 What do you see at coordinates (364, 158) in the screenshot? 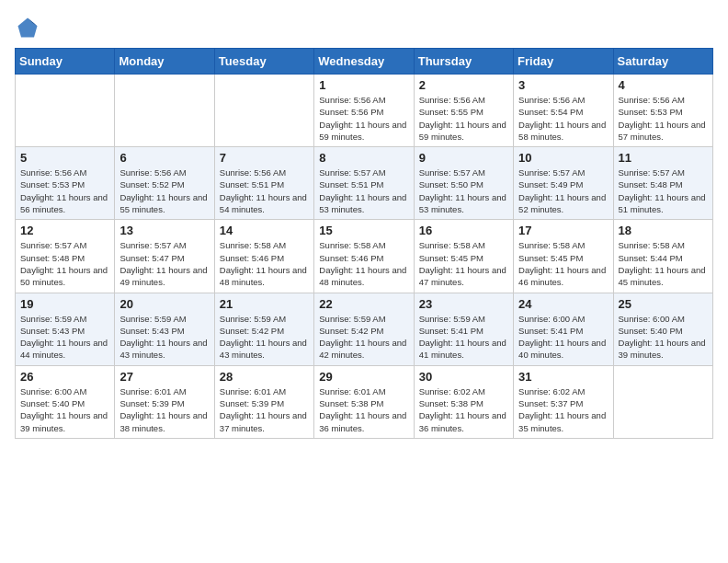
I see `day-number: 8` at bounding box center [364, 158].